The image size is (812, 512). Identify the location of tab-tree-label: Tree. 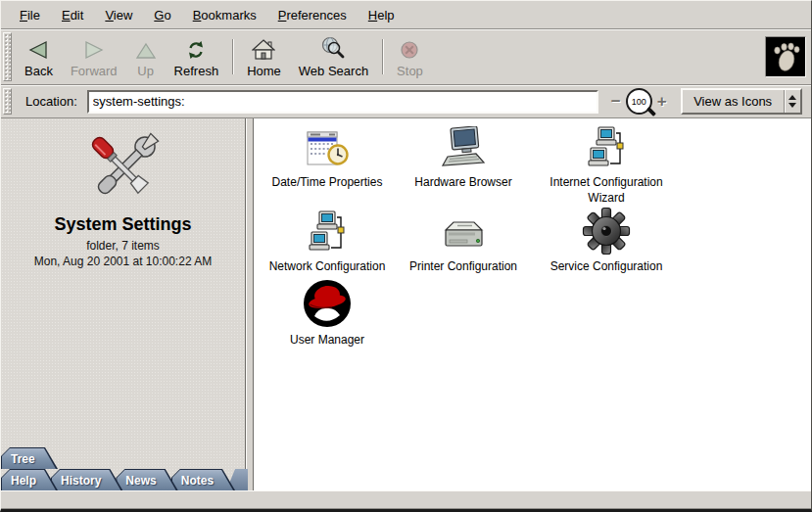
(29, 458).